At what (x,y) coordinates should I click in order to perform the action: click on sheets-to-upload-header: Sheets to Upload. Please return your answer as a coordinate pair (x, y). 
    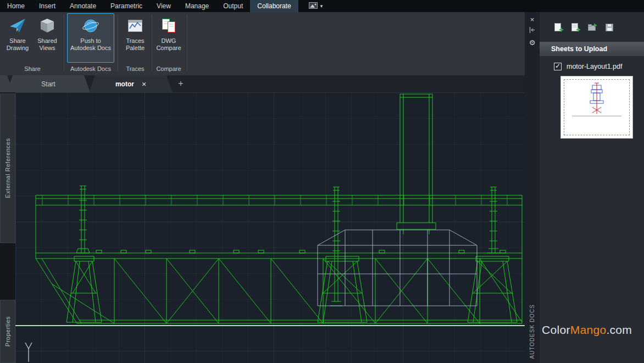
    Looking at the image, I should click on (592, 49).